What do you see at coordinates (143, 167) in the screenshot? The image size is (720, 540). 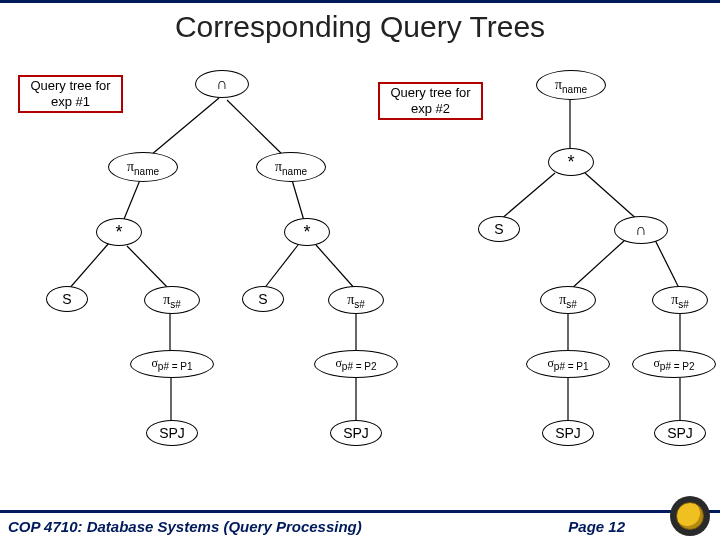 I see `node-pi-name-1a: πname` at bounding box center [143, 167].